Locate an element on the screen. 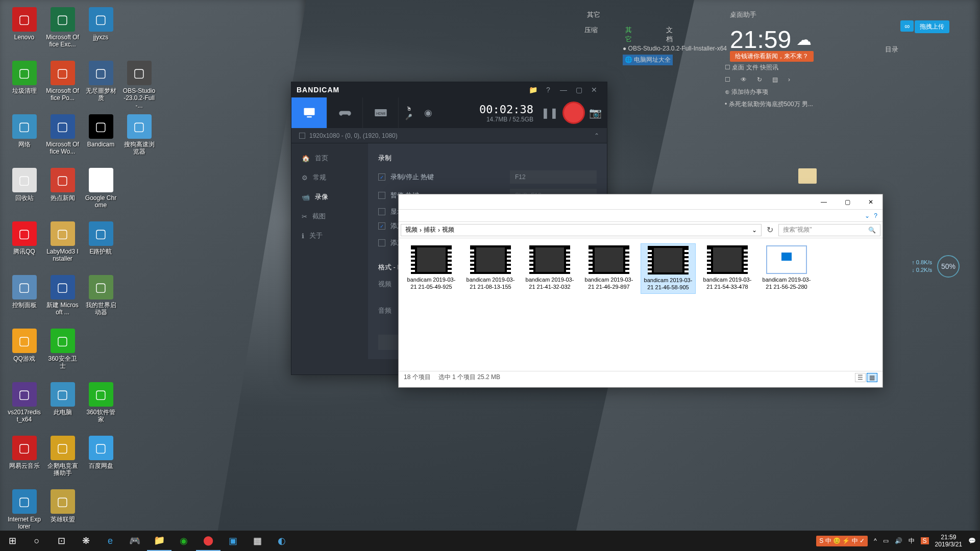 The height and width of the screenshot is (551, 980). desktop-icon: ▢垃圾清理 is located at coordinates (24, 86).